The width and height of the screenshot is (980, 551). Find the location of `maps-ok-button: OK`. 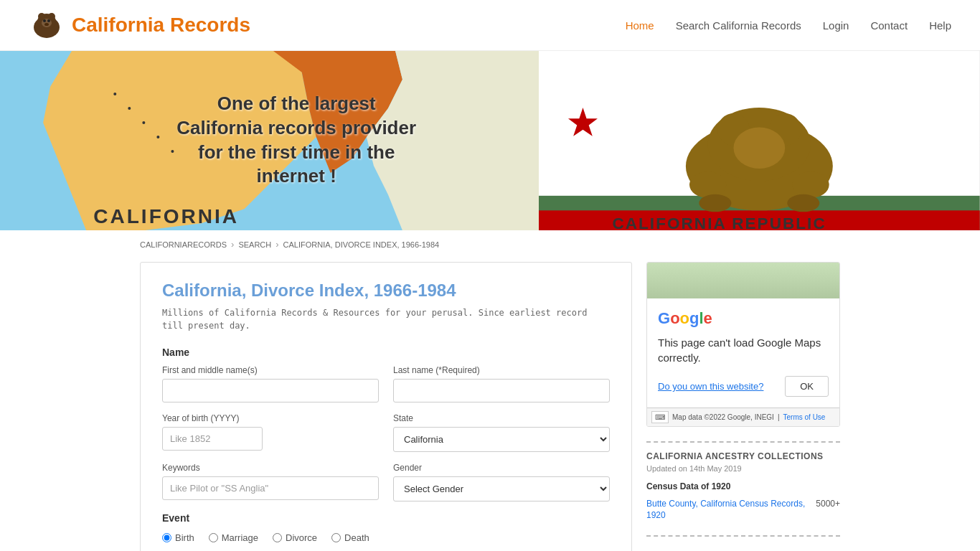

maps-ok-button: OK is located at coordinates (806, 386).